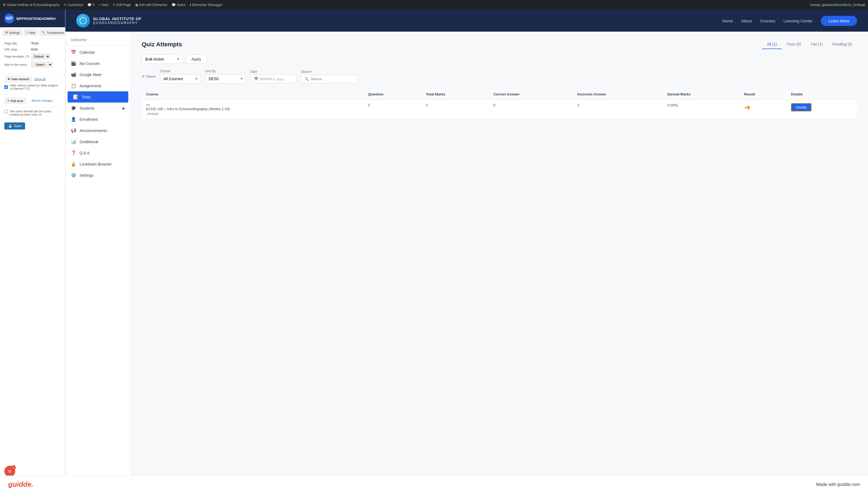 This screenshot has width=868, height=493. What do you see at coordinates (531, 94) in the screenshot?
I see `col-header-correct: Correct Answer` at bounding box center [531, 94].